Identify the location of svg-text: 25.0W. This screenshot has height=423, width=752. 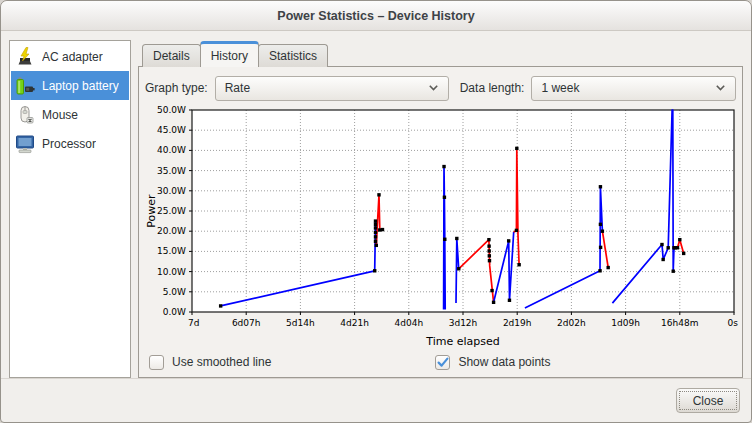
(172, 211).